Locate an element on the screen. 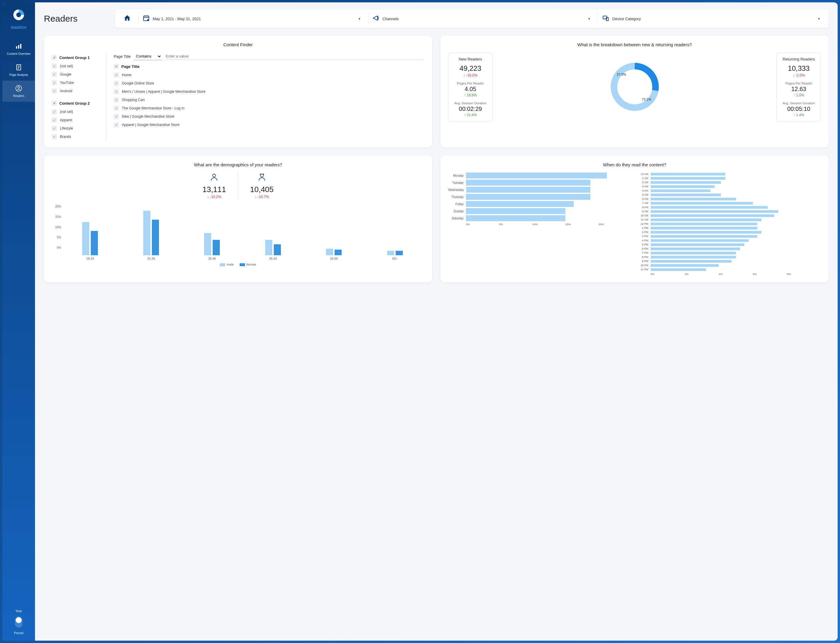 Image resolution: width=840 pixels, height=643 pixels. list-item: ✓Brands is located at coordinates (75, 137).